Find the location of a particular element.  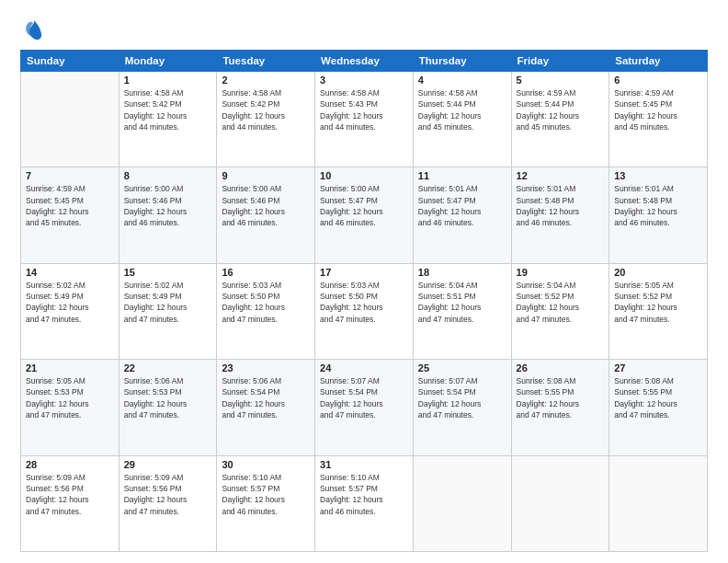

day-number: 31 is located at coordinates (364, 465).